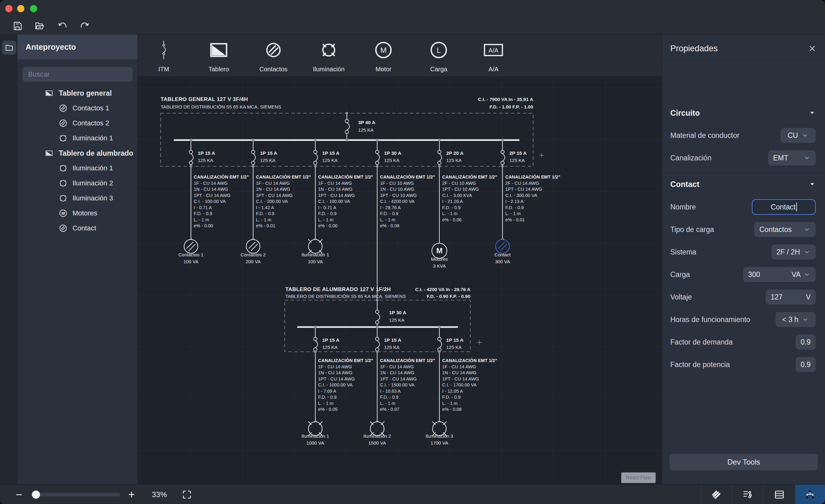 Image resolution: width=825 pixels, height=504 pixels. Describe the element at coordinates (717, 494) in the screenshot. I see `cables-view-button` at that location.